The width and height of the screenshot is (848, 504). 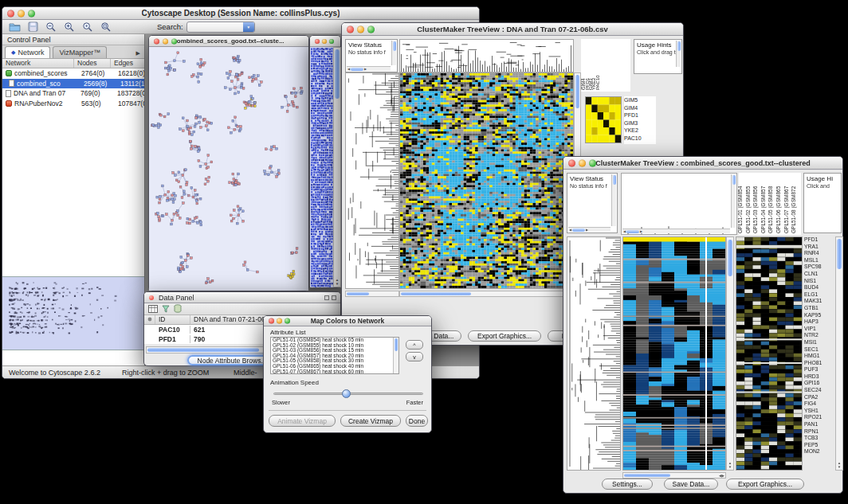 What do you see at coordinates (417, 420) in the screenshot?
I see `done-button: Done` at bounding box center [417, 420].